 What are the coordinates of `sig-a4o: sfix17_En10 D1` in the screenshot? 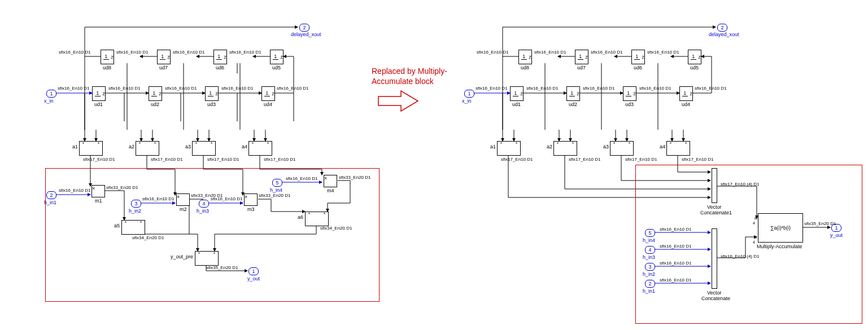 It's located at (280, 159).